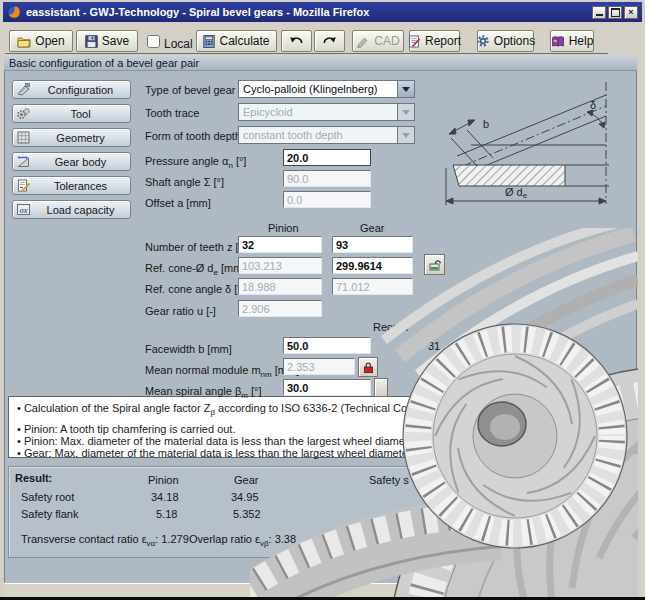 This screenshot has height=600, width=645. Describe the element at coordinates (203, 392) in the screenshot. I see `mean-spiral-angle-label: Mean spiral angle βm [°]` at that location.